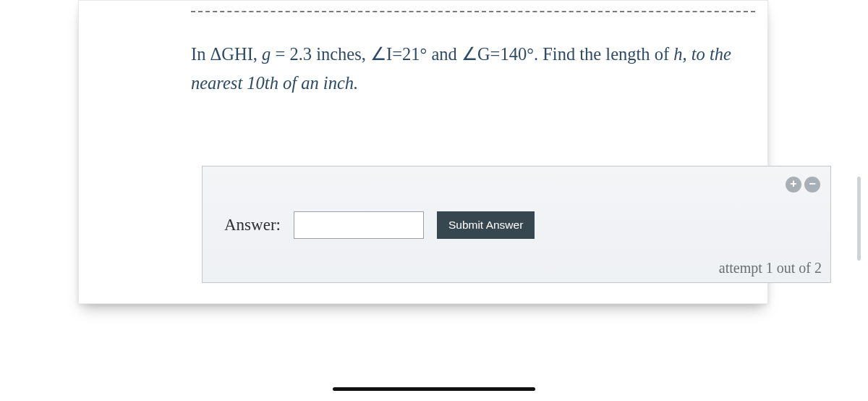  I want to click on home-indicator, so click(434, 389).